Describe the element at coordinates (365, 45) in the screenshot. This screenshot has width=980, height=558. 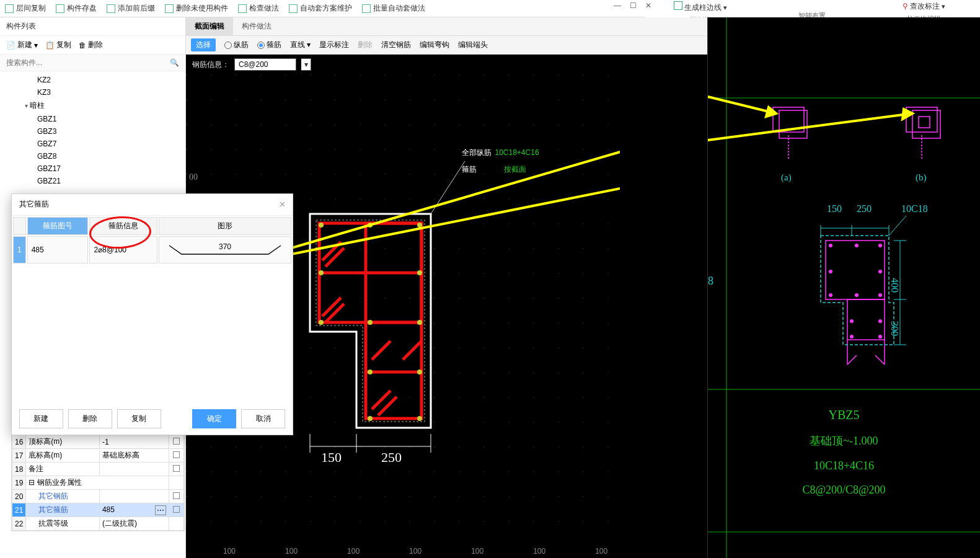
I see `tool-delete: 删除` at that location.